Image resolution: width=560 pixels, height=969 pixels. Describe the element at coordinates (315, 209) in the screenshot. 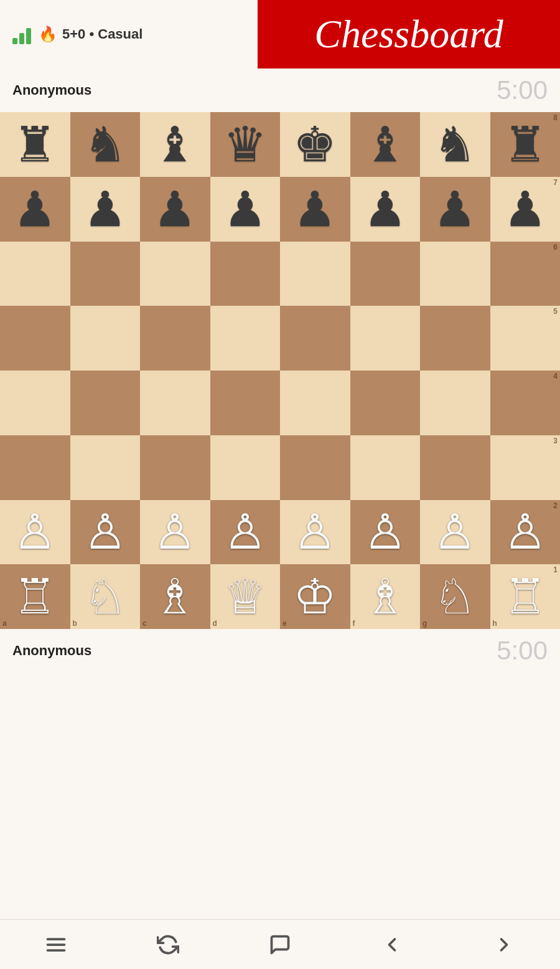

I see `piece-bP-e7: ♟` at that location.